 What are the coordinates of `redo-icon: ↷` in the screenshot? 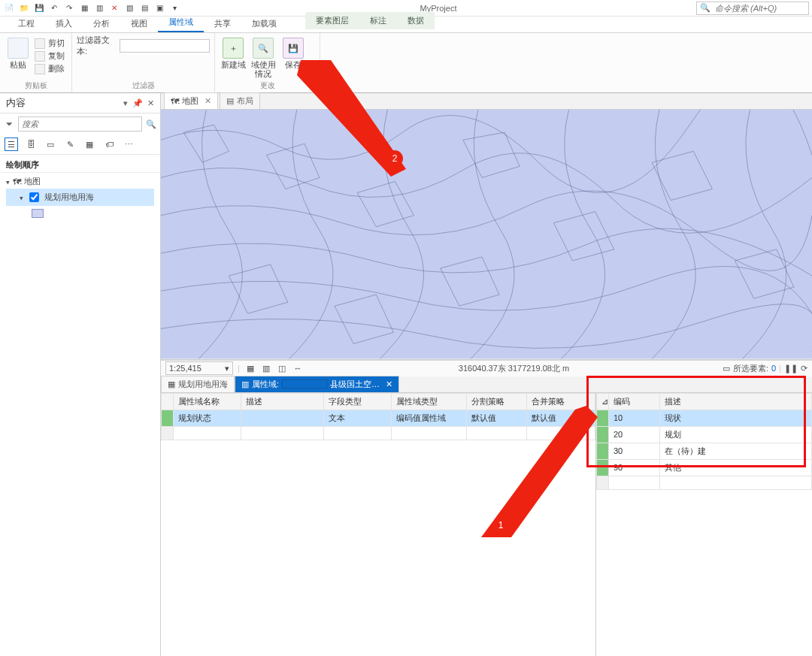 It's located at (69, 8).